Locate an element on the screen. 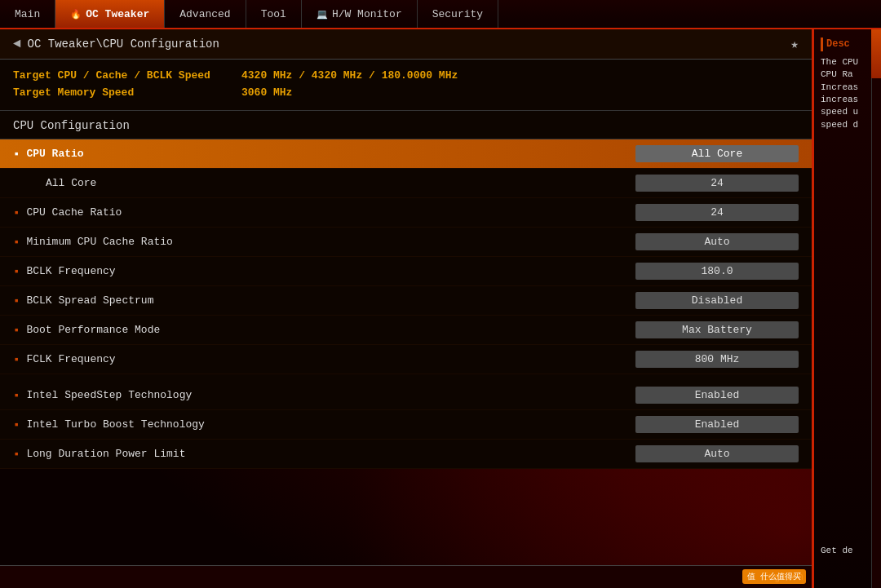 The image size is (881, 588). info-row-mem-speed: Target Memory Speed 3060 MHz is located at coordinates (406, 93).